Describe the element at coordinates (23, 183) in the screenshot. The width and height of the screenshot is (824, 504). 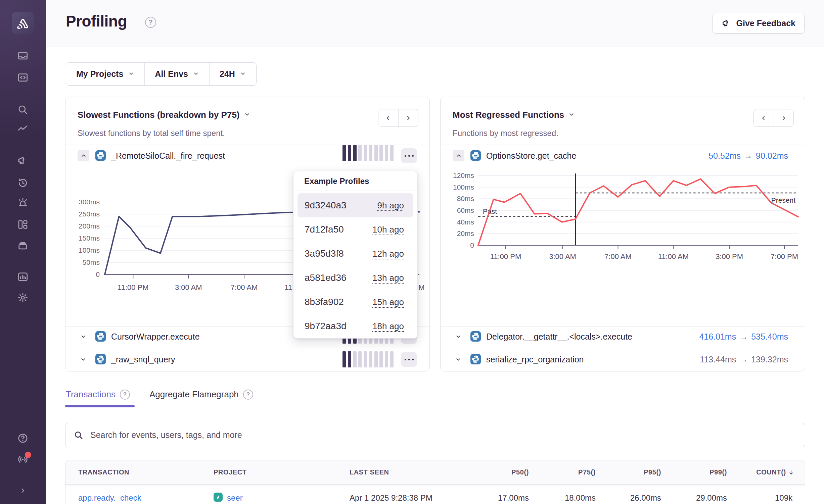
I see `replays-icon` at that location.